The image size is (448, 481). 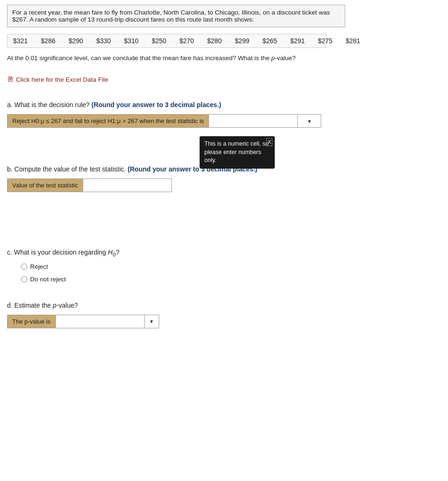 What do you see at coordinates (224, 315) in the screenshot?
I see `question-d-section: d. Estimate the p-value? The p-value is …` at bounding box center [224, 315].